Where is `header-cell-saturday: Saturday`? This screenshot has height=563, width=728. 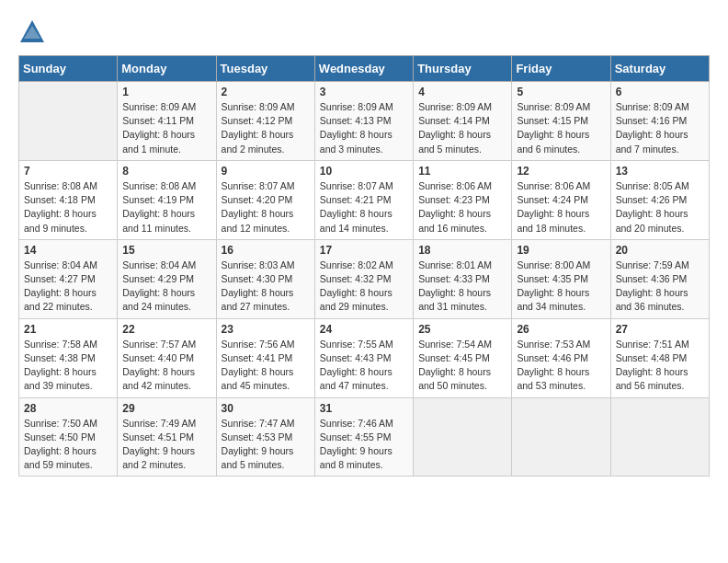
header-cell-saturday: Saturday is located at coordinates (660, 69).